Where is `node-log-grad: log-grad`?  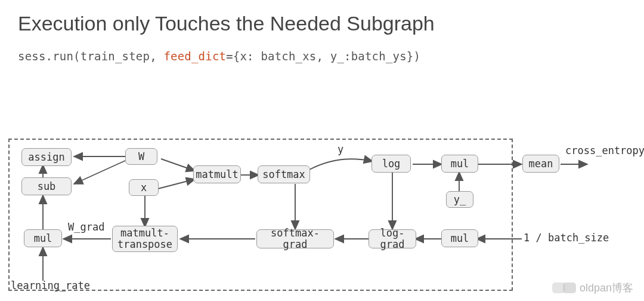
node-log-grad: log-grad is located at coordinates (392, 239).